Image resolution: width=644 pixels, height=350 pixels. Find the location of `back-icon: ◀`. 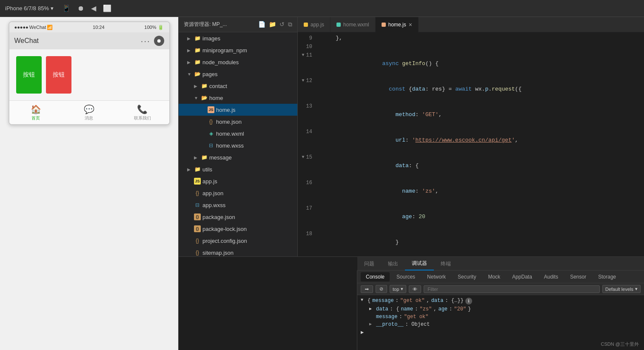

back-icon: ◀ is located at coordinates (94, 9).